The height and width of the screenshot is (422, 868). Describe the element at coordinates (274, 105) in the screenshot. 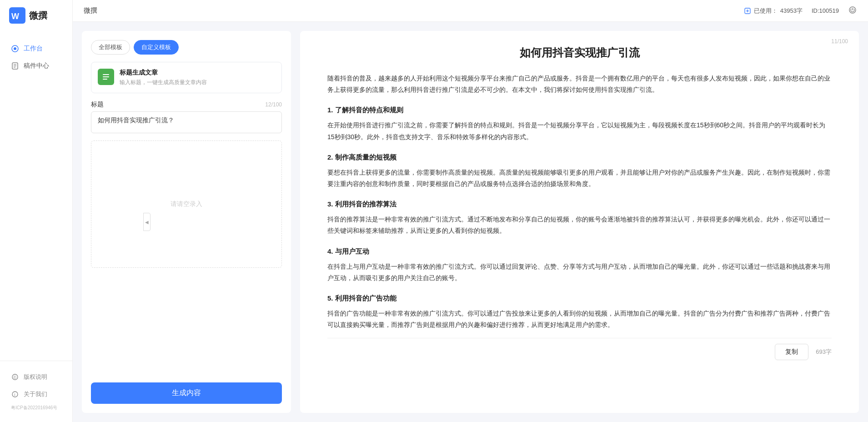

I see `title-char-count: 12/100` at that location.